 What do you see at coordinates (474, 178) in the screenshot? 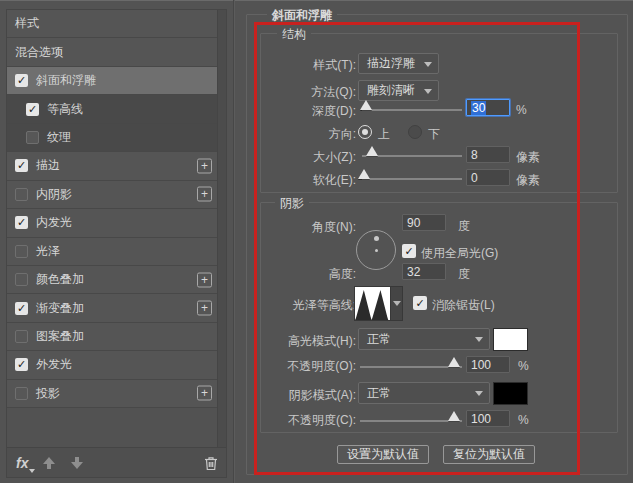
I see `soften-value: 0` at bounding box center [474, 178].